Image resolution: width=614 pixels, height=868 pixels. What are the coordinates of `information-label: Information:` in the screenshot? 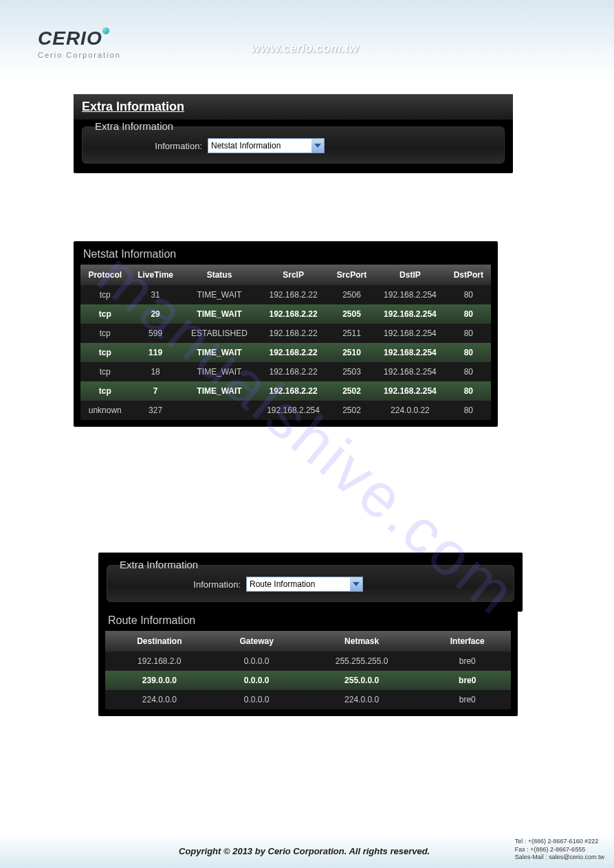 It's located at (147, 146).